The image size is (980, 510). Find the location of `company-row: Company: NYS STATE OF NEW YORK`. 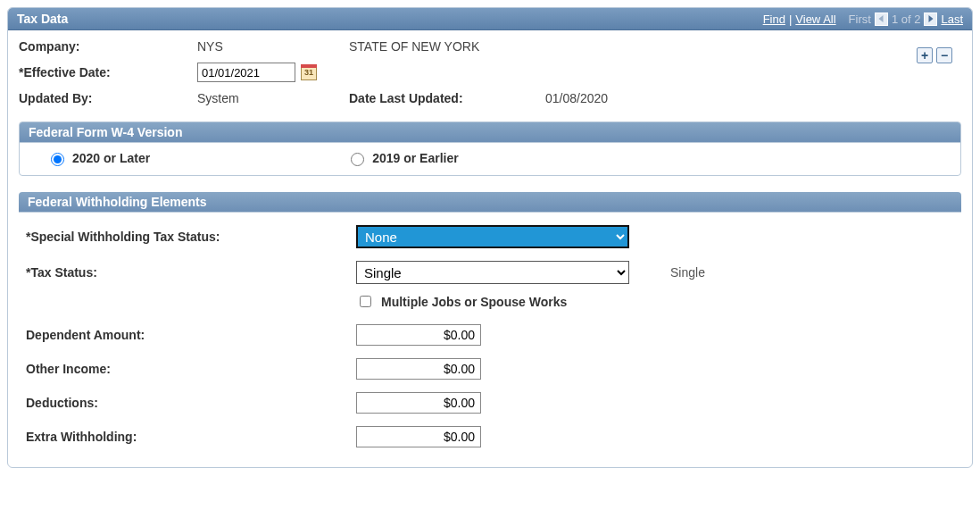

company-row: Company: NYS STATE OF NEW YORK is located at coordinates (490, 46).